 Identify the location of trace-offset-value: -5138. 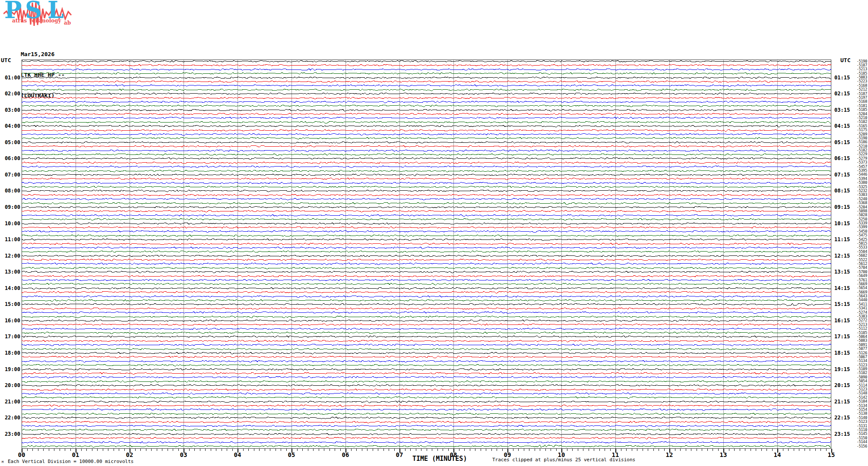
(857, 413).